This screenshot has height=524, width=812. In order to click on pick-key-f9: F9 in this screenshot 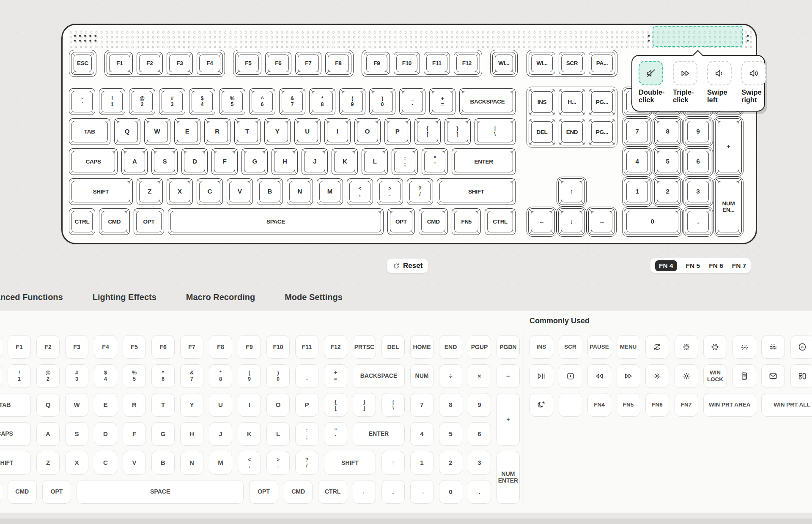, I will do `click(250, 347)`.